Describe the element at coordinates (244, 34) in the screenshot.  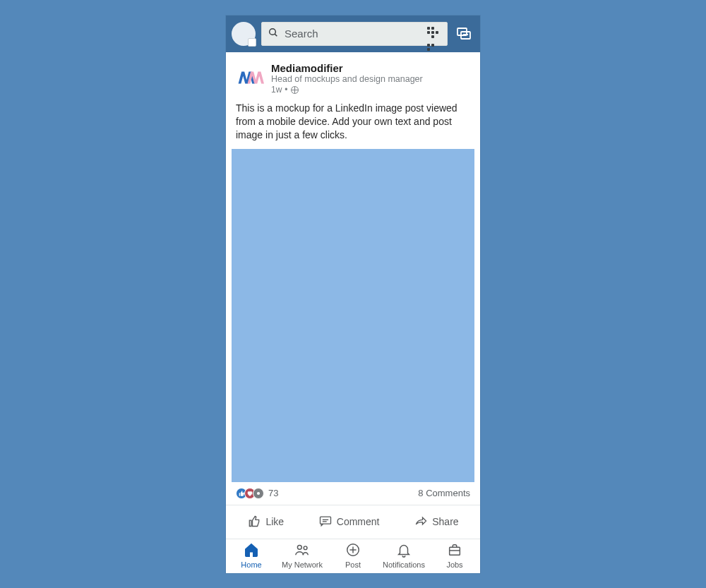
I see `profile-avatar` at that location.